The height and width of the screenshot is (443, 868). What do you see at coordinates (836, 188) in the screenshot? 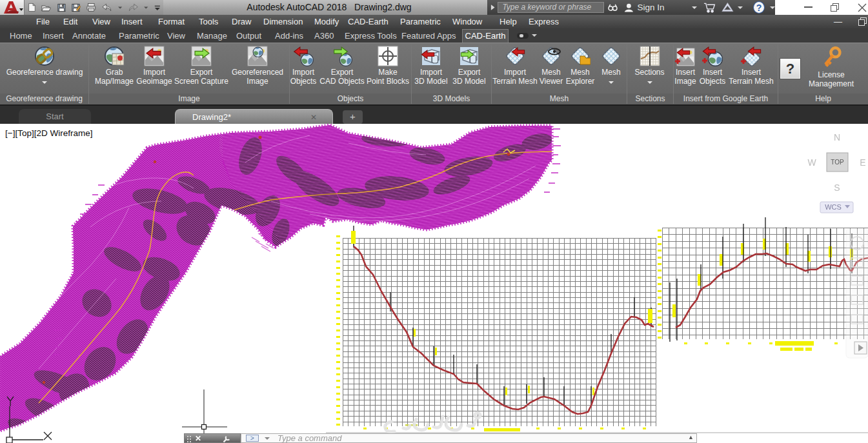
I see `svg-text: S` at bounding box center [836, 188].